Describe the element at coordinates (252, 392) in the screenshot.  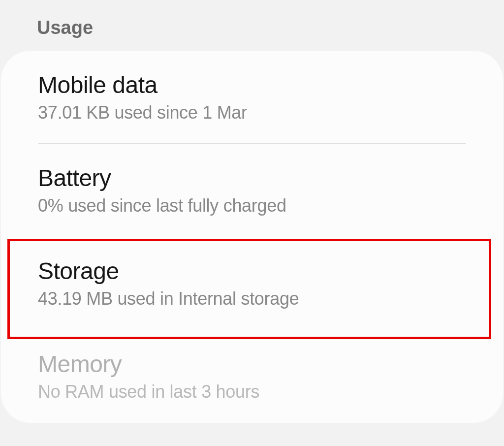
I see `item-subtitle: No RAM used in last 3 hours` at that location.